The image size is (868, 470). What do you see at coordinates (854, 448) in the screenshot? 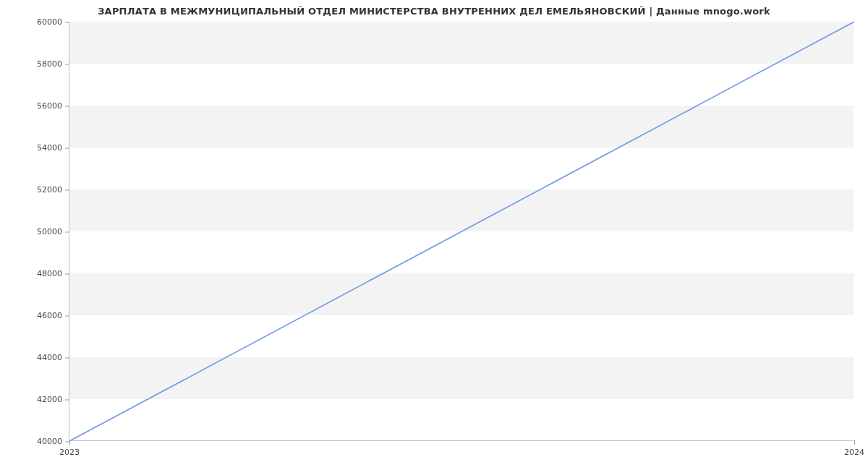
I see `x-tick-label: 2024` at bounding box center [854, 448].